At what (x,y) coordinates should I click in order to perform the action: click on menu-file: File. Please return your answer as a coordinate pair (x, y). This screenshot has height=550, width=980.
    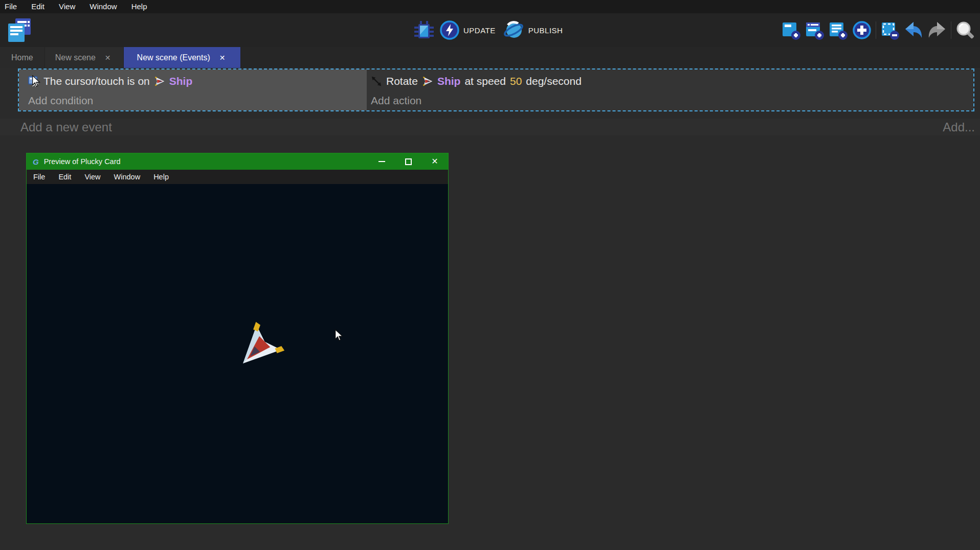
    Looking at the image, I should click on (12, 7).